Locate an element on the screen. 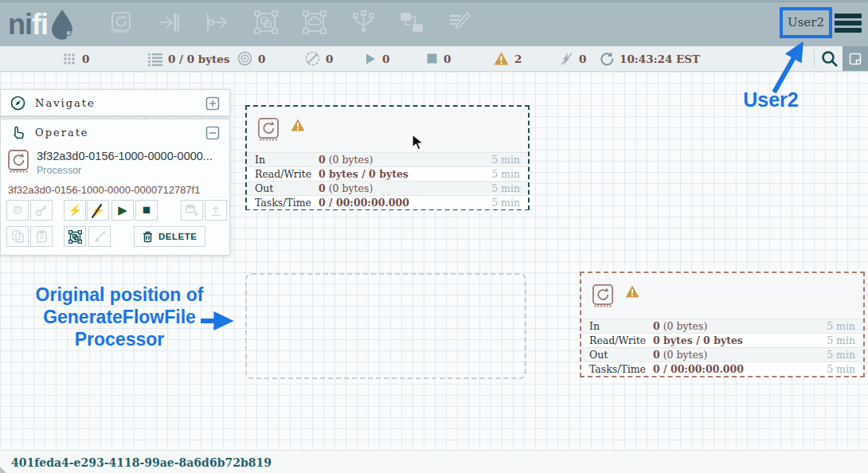 Image resolution: width=868 pixels, height=473 pixels. status-not-transmitting: 0 is located at coordinates (319, 59).